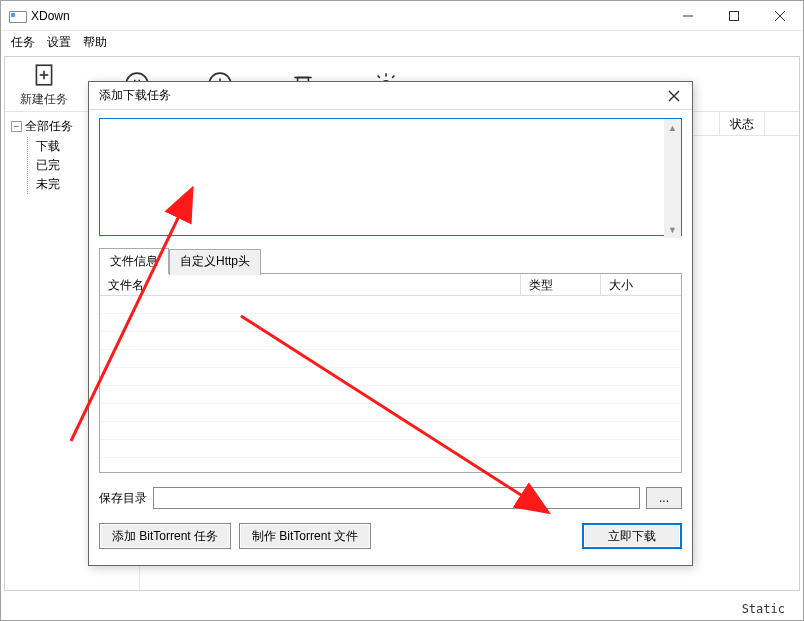 The width and height of the screenshot is (804, 621). Describe the element at coordinates (402, 609) in the screenshot. I see `statusbar: Static` at that location.